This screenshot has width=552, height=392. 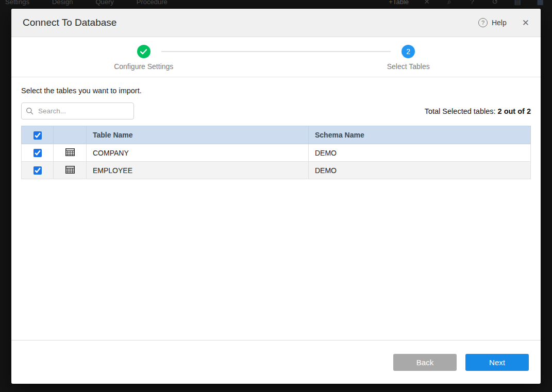 I want to click on wizard-stepper: Configure Settings 2 Select Tables, so click(x=276, y=57).